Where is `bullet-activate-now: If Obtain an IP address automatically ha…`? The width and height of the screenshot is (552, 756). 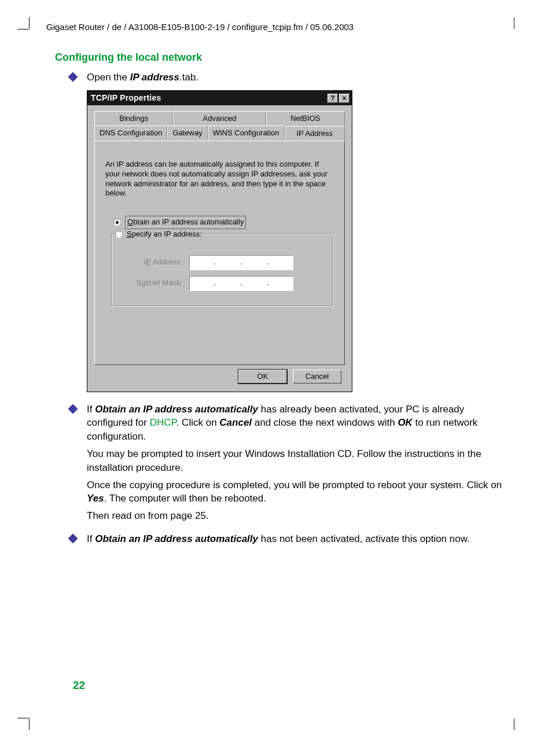 bullet-activate-now: If Obtain an IP address automatically ha… is located at coordinates (296, 539).